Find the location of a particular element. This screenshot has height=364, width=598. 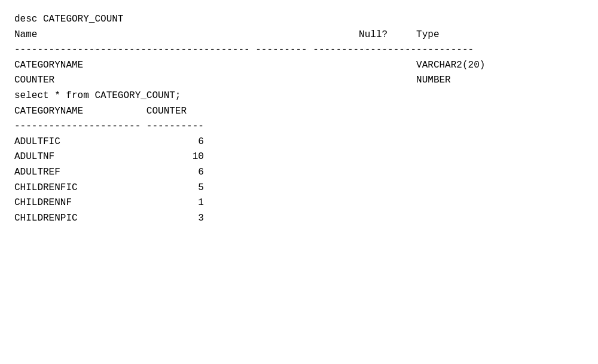

terminal-line-col-sep: ---------------------- ---------- is located at coordinates (299, 127).